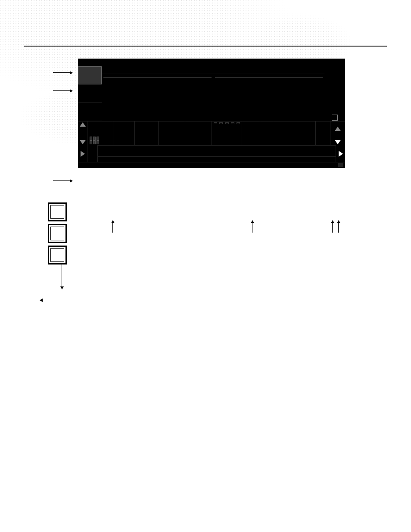 The width and height of the screenshot is (411, 532). I want to click on hist-button, so click(93, 153).